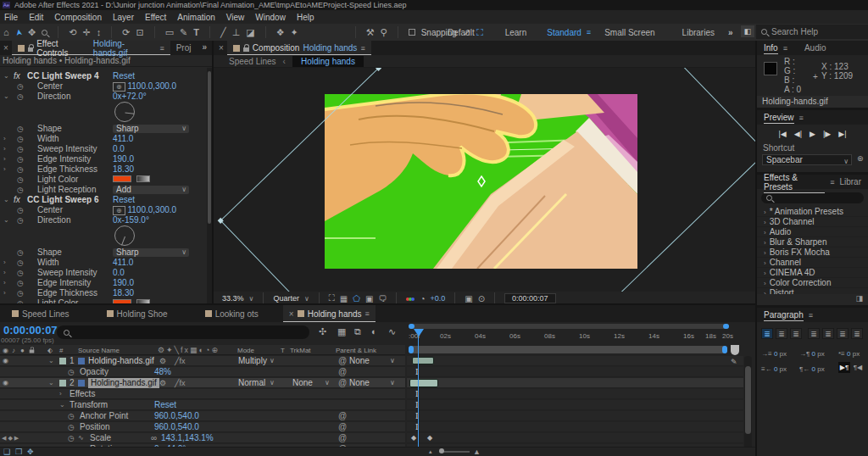  What do you see at coordinates (123, 139) in the screenshot?
I see `property-value: 411.0` at bounding box center [123, 139].